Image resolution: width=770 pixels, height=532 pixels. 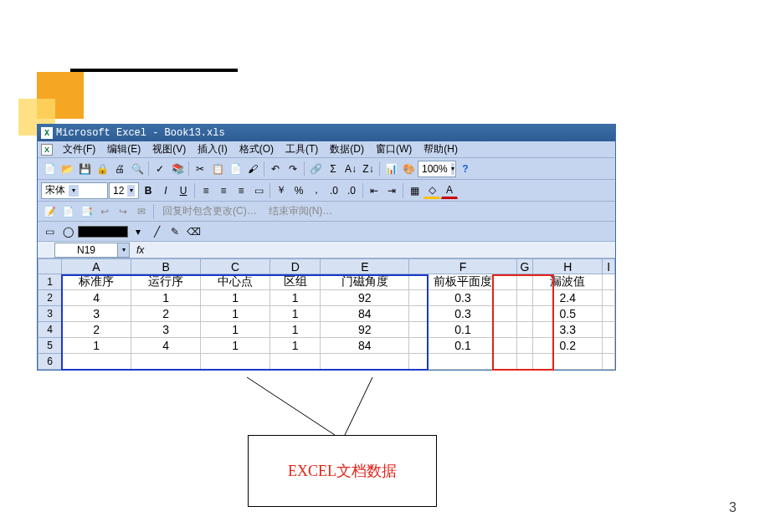 I want to click on col-header-I: I, so click(x=609, y=267).